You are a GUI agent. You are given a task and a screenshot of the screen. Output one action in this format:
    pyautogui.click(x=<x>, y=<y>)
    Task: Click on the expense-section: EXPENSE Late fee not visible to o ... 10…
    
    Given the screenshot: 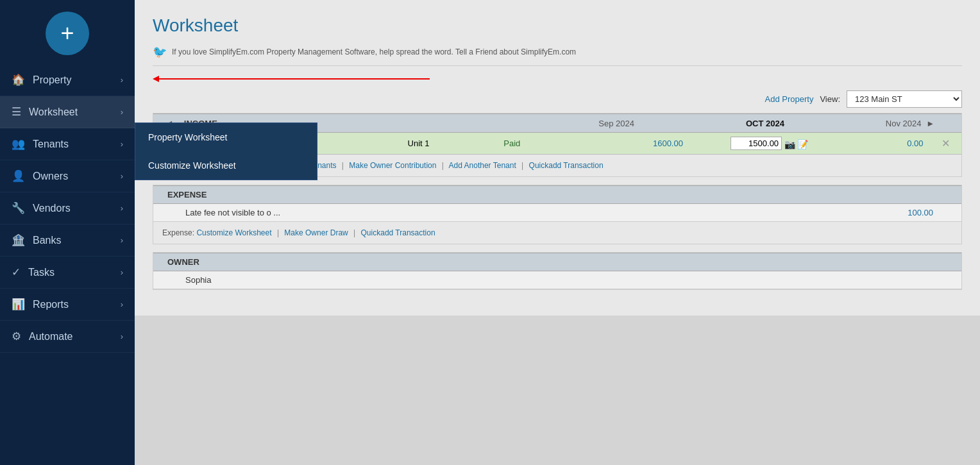 What is the action you would take?
    pyautogui.click(x=557, y=214)
    